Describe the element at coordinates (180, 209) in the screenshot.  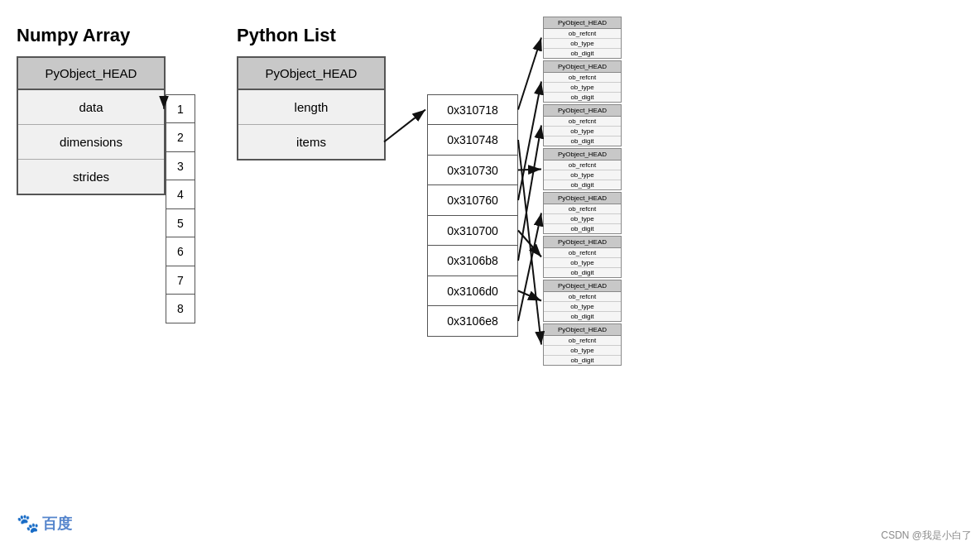
I see `number-column: 1 2 3 4 5 6 7 8` at that location.